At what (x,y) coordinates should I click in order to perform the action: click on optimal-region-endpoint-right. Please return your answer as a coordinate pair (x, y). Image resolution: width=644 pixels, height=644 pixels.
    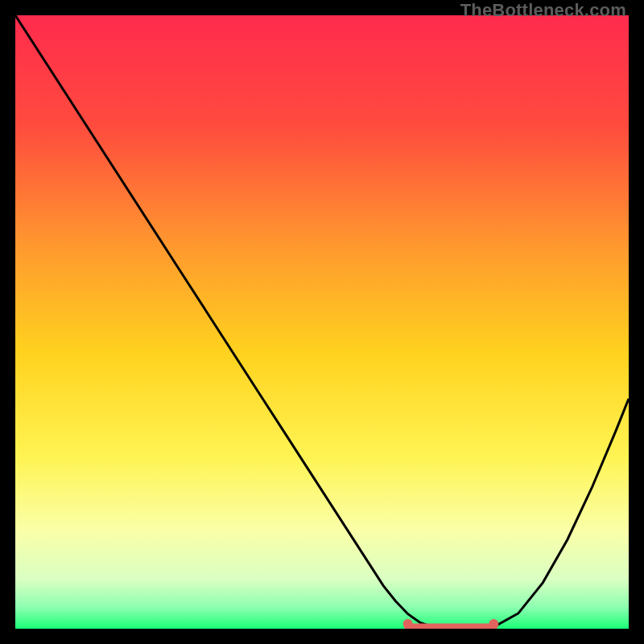
    Looking at the image, I should click on (493, 624).